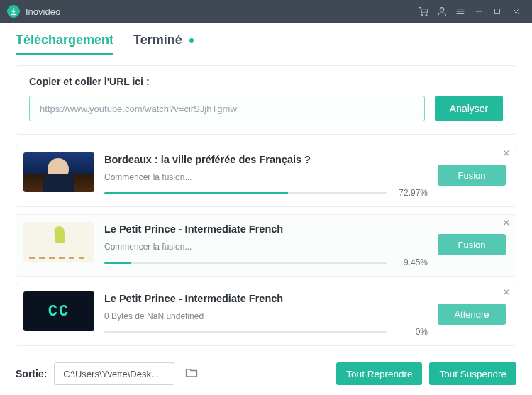 The image size is (532, 395). I want to click on download-item: ✕ CC Le Petit Prince - Intermediate Fren…, so click(266, 315).